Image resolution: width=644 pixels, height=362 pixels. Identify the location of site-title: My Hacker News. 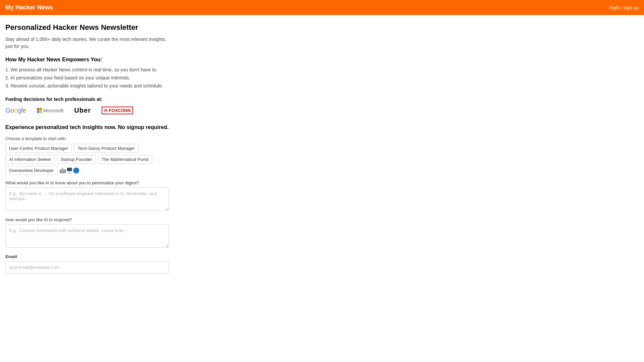
(29, 7).